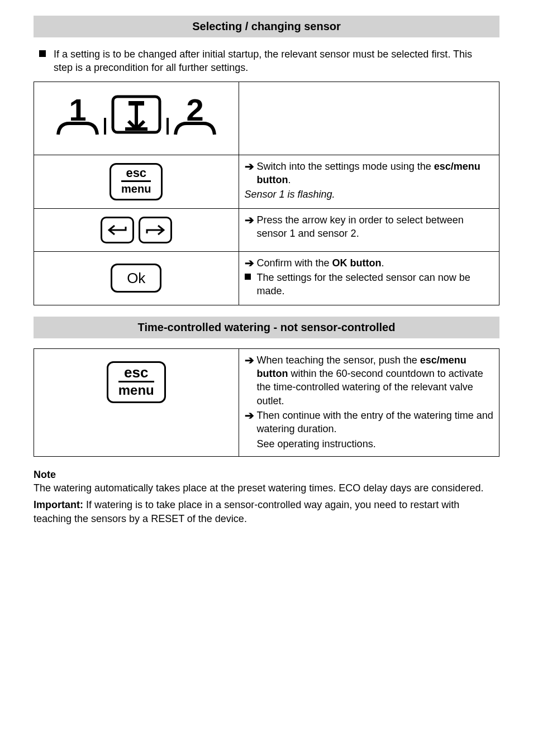  What do you see at coordinates (375, 285) in the screenshot?
I see `row4-sq: The settings for the selected sensor can…` at bounding box center [375, 285].